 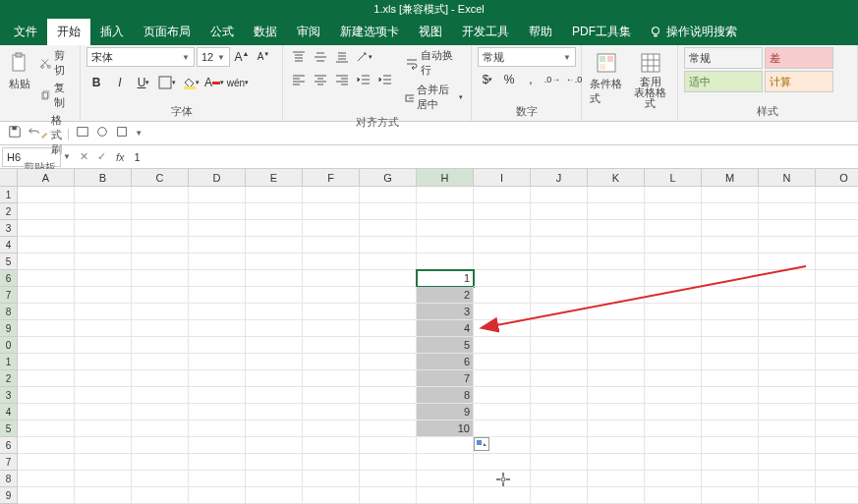 I want to click on font-color-button: A▾, so click(x=214, y=83).